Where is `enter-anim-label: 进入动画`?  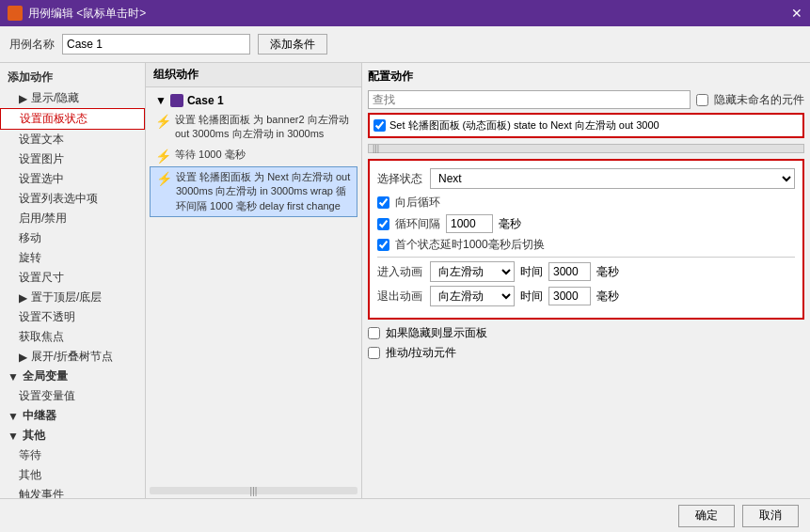 enter-anim-label: 进入动画 is located at coordinates (401, 273).